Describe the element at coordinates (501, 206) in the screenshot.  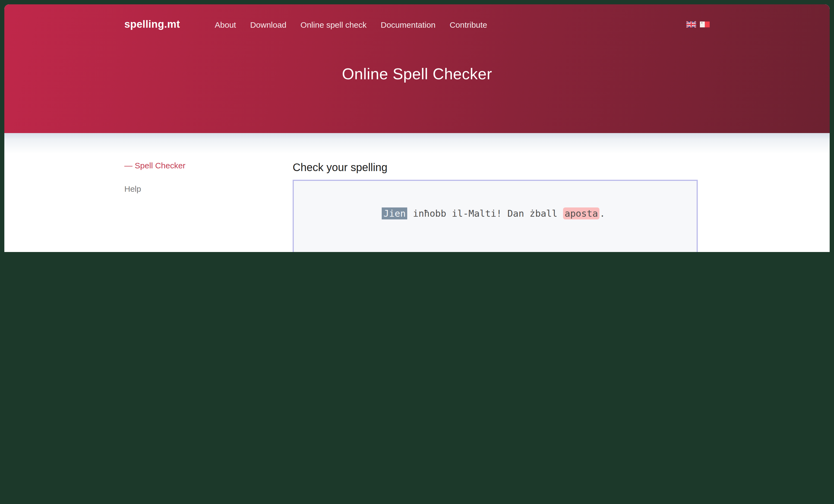
I see `main-panel: Check your spelling Jien inħobb il-Malti…` at that location.